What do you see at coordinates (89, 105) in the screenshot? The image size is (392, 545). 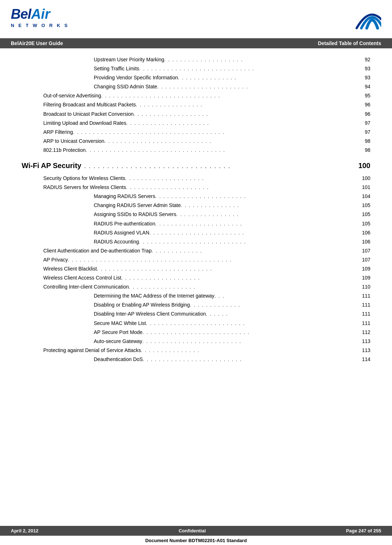 I see `entry-text: Filtering Broadcast and Multicast Packet…` at bounding box center [89, 105].